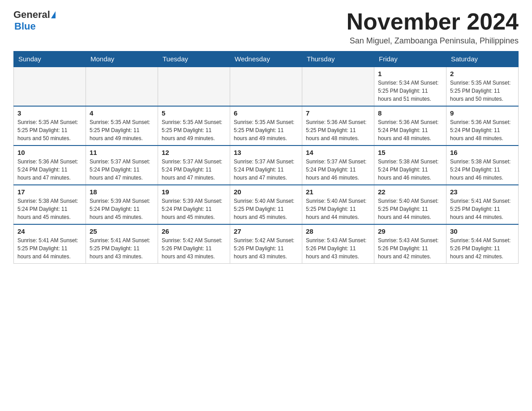 The width and height of the screenshot is (532, 411). Describe the element at coordinates (482, 248) in the screenshot. I see `day-info: Sunrise: 5:44 AM Sunset: 5:26 PM Dayligh…` at that location.